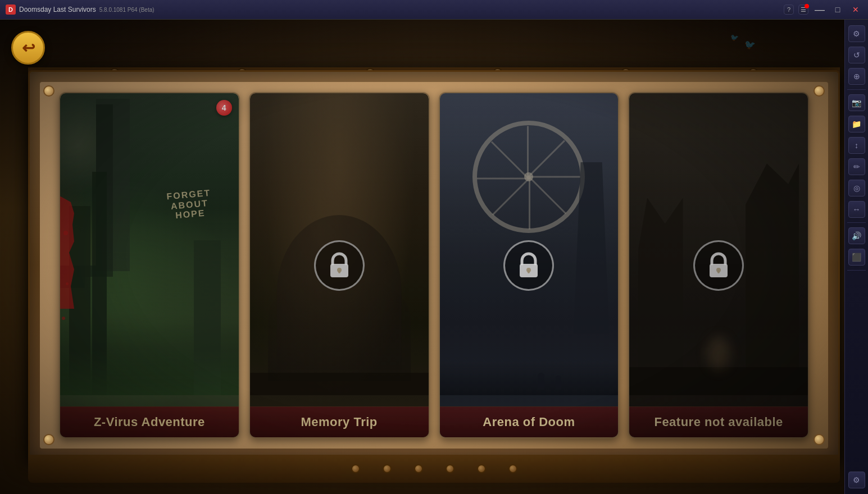  I want to click on graffiti-text: FORGET ABOUT HOPE, so click(190, 204).